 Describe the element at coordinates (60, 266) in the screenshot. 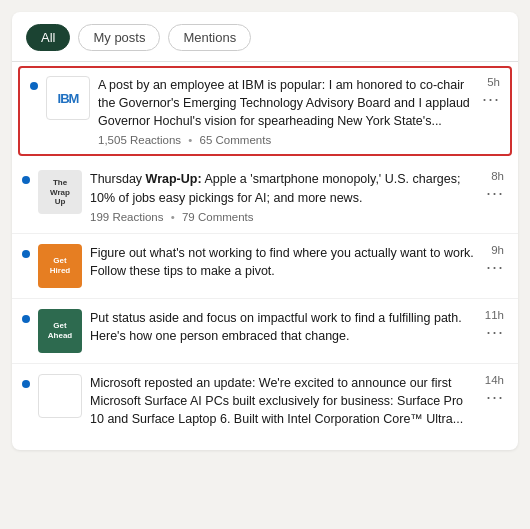

I see `avatar-get-hired: Get Hired` at that location.